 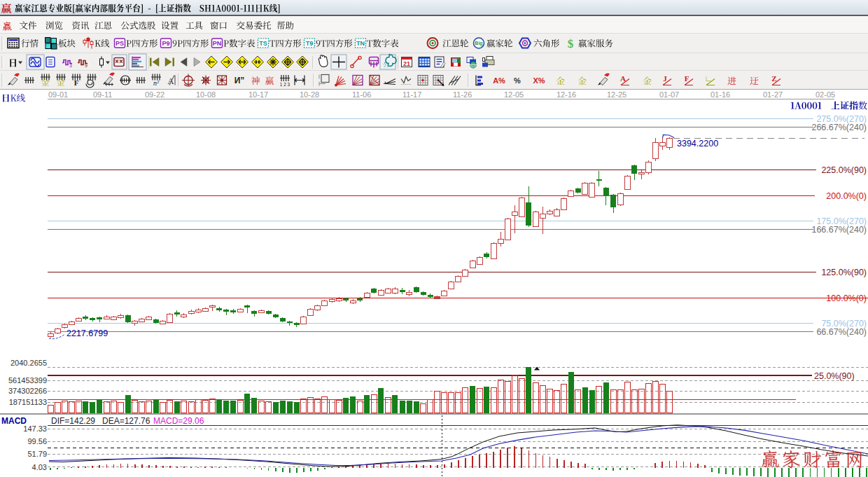 I want to click on svg-text: PS, so click(x=120, y=43).